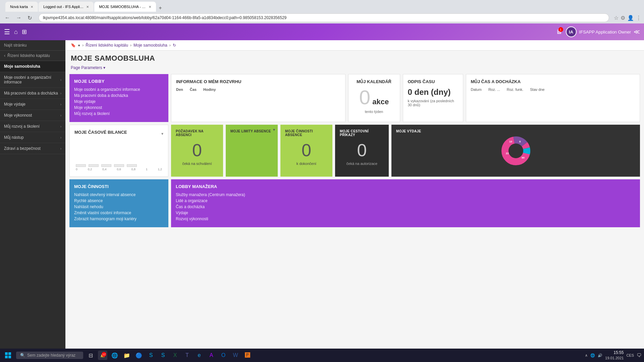 Image resolution: width=644 pixels, height=362 pixels. I want to click on lobby-link-2: Má pracovní doba a docházka, so click(119, 96).